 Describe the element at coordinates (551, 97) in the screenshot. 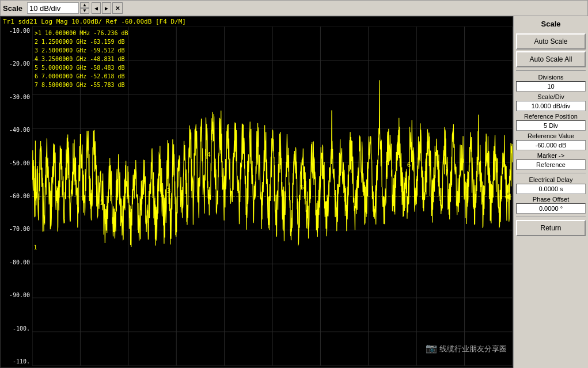

I see `scale-div-label: Scale/Div` at that location.